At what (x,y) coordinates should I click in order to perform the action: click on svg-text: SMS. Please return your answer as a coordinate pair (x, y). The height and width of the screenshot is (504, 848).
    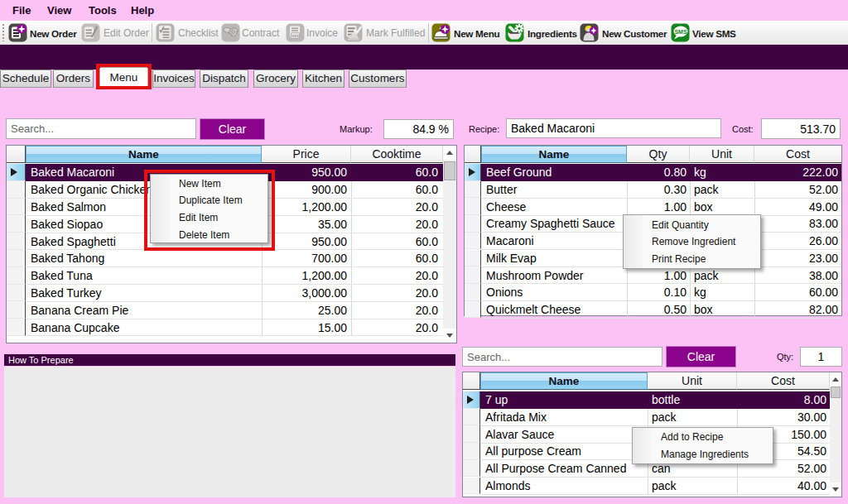
    Looking at the image, I should click on (681, 31).